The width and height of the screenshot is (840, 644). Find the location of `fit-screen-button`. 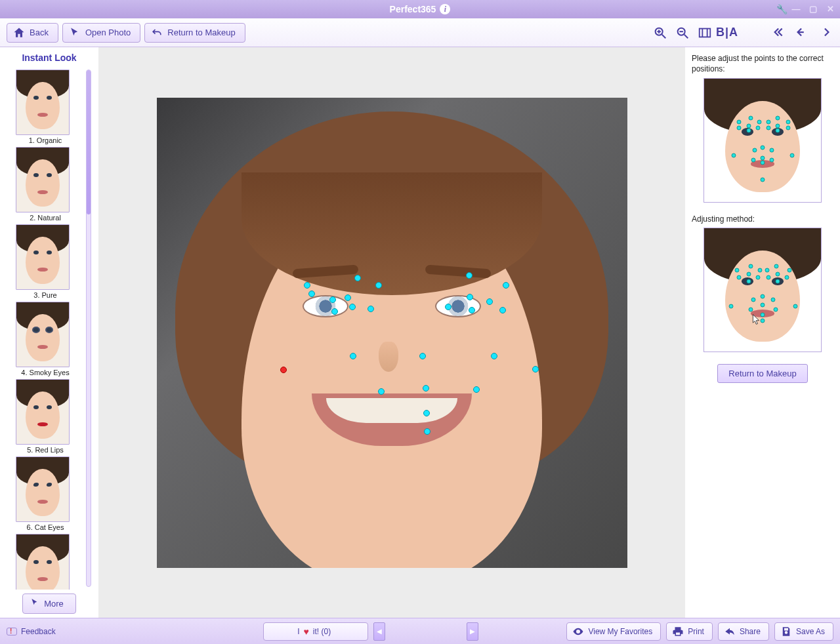

fit-screen-button is located at coordinates (705, 33).